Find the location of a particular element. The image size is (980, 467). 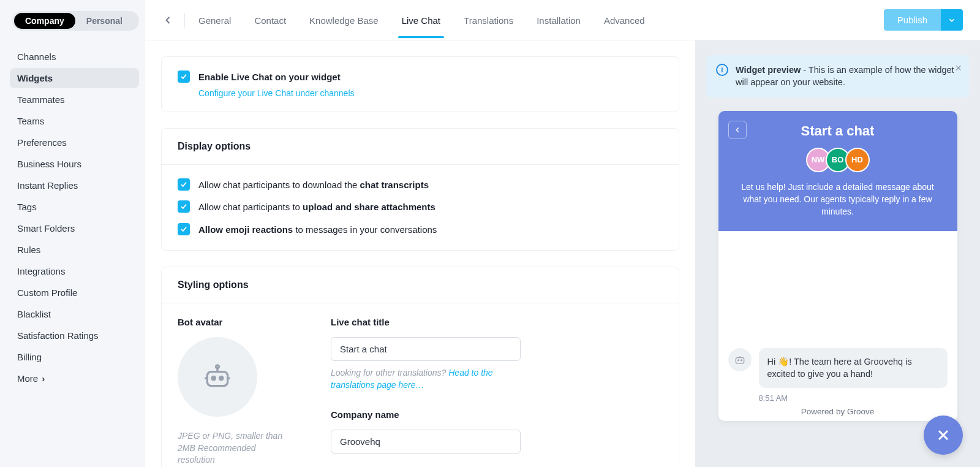

widget-title: Start a chat is located at coordinates (838, 131).